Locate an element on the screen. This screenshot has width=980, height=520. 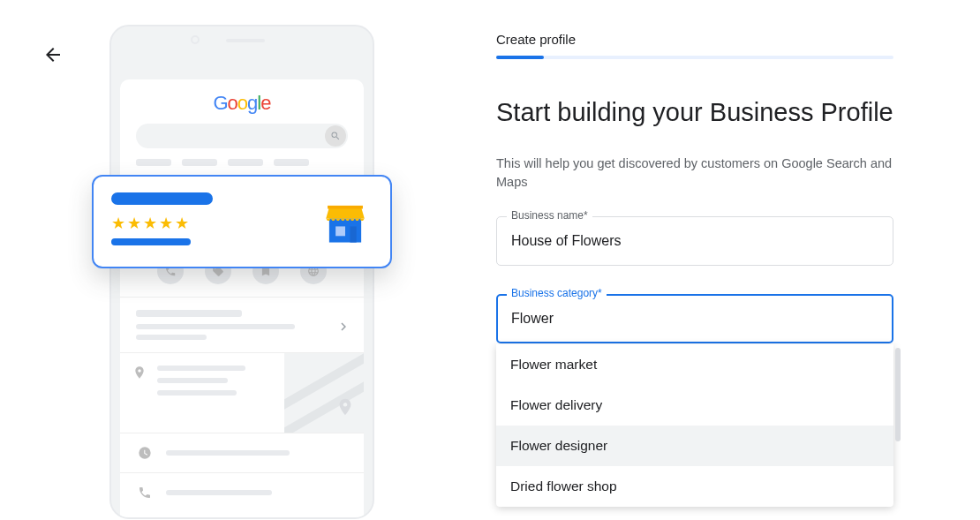
suggestion-option: Flower delivery is located at coordinates (695, 405).